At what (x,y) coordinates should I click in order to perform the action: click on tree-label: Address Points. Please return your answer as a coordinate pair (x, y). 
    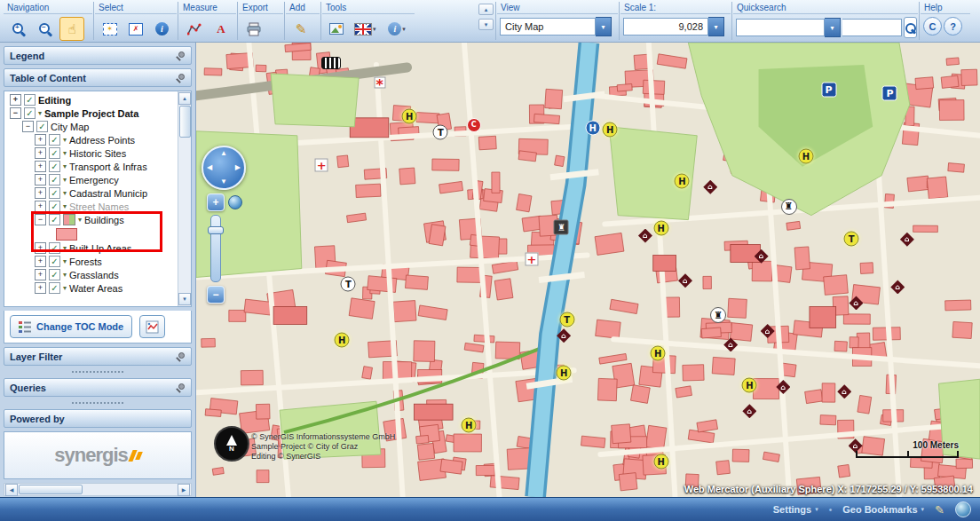
    Looking at the image, I should click on (102, 140).